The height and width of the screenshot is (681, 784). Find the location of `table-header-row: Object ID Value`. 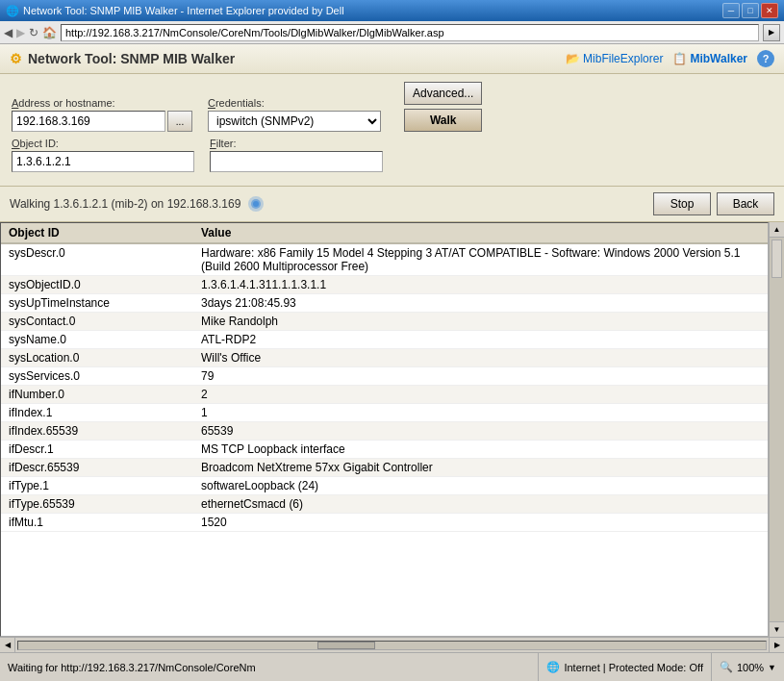

table-header-row: Object ID Value is located at coordinates (385, 233).